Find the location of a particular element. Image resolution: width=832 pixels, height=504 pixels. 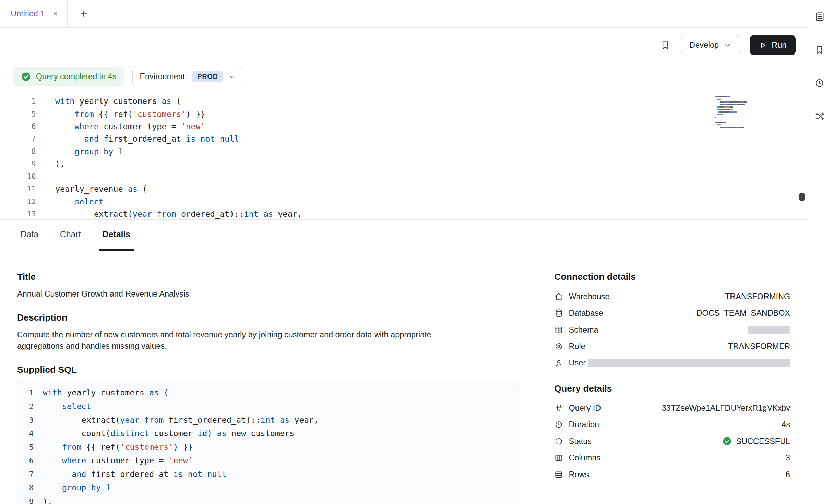

code-text: with yearly_customers as ( is located at coordinates (106, 393).